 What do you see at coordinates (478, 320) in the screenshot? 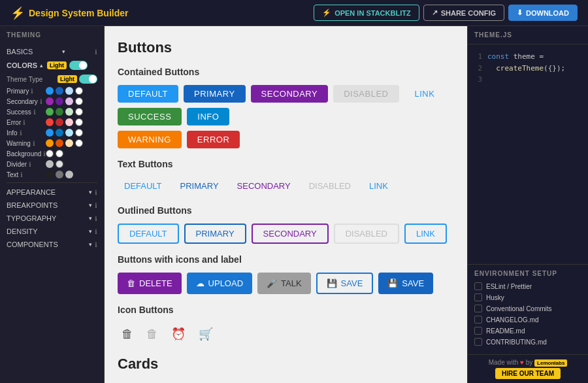
I see `env-checkbox-changelog` at bounding box center [478, 320].